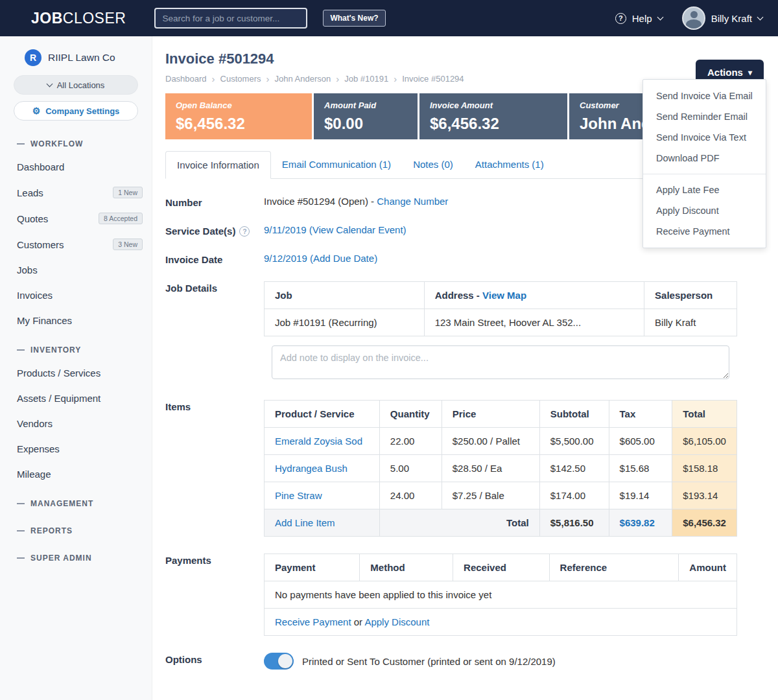 The height and width of the screenshot is (700, 778). What do you see at coordinates (354, 18) in the screenshot?
I see `whats-new-button: What's New?` at bounding box center [354, 18].